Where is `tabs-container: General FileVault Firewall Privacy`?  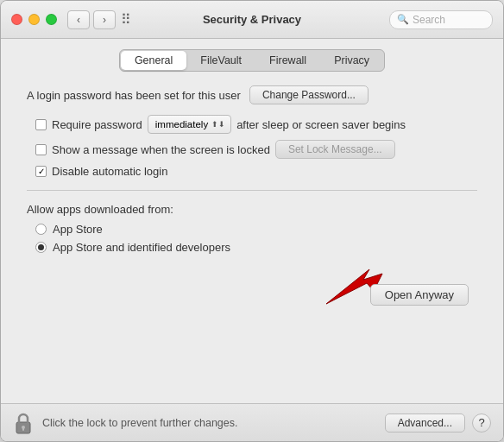
tabs-container: General FileVault Firewall Privacy is located at coordinates (252, 55).